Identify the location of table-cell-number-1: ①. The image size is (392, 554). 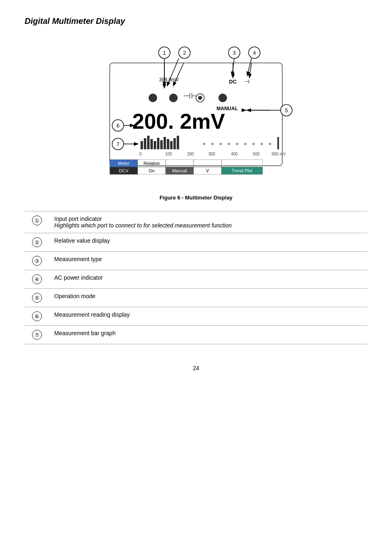
(37, 222).